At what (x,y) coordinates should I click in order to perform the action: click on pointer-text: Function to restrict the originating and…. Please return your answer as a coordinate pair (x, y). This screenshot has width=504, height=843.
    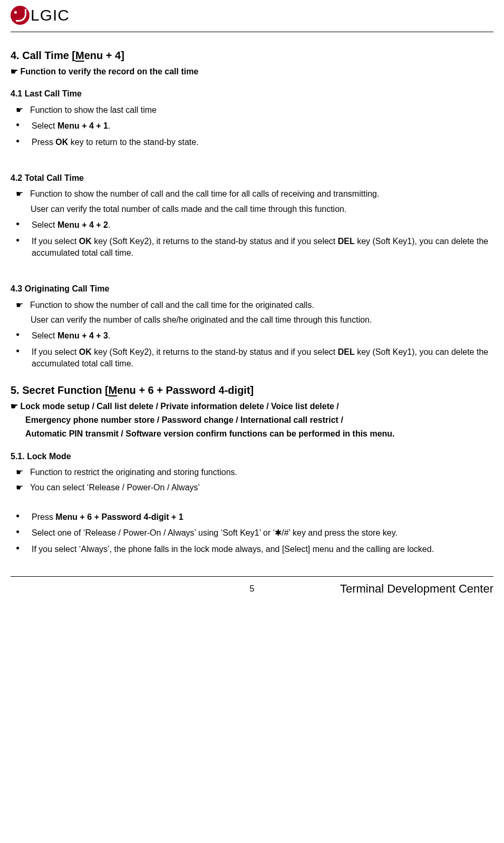
    Looking at the image, I should click on (261, 472).